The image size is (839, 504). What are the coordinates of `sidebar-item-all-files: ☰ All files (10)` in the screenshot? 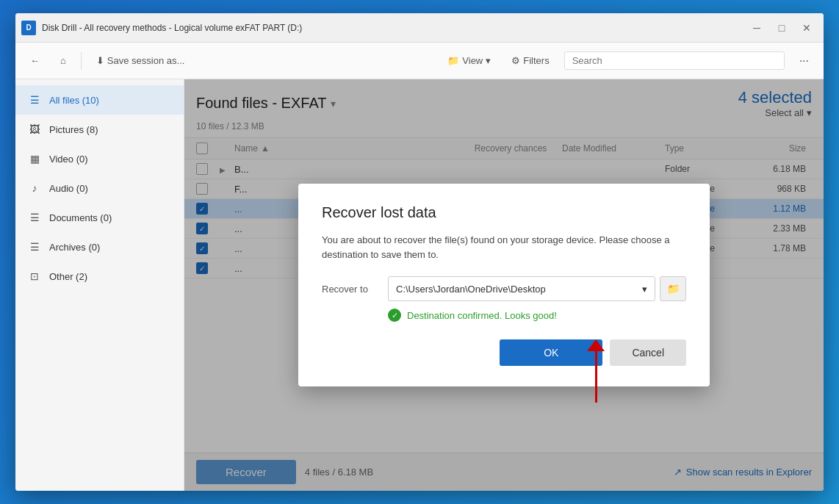 It's located at (100, 100).